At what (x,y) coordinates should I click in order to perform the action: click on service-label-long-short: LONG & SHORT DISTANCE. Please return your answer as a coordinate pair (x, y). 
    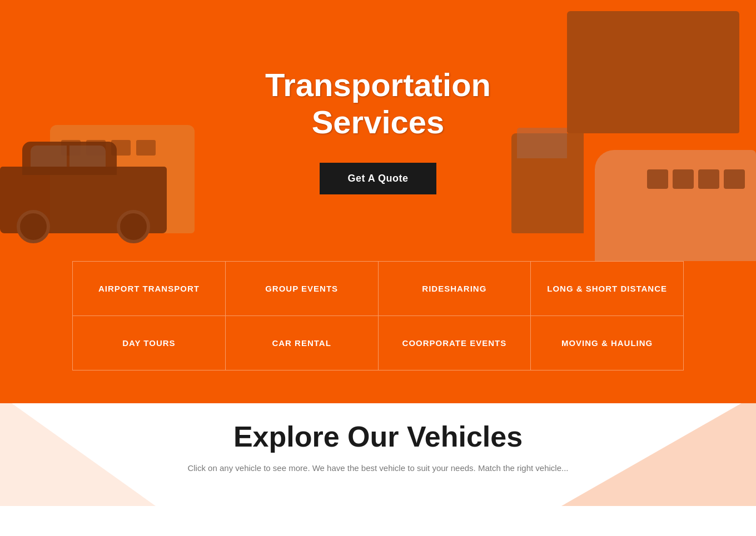
    Looking at the image, I should click on (607, 289).